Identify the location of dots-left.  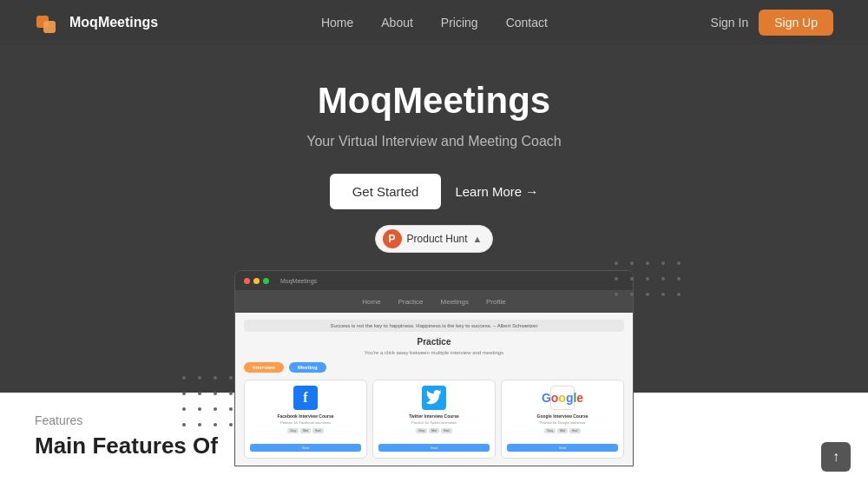
(210, 404).